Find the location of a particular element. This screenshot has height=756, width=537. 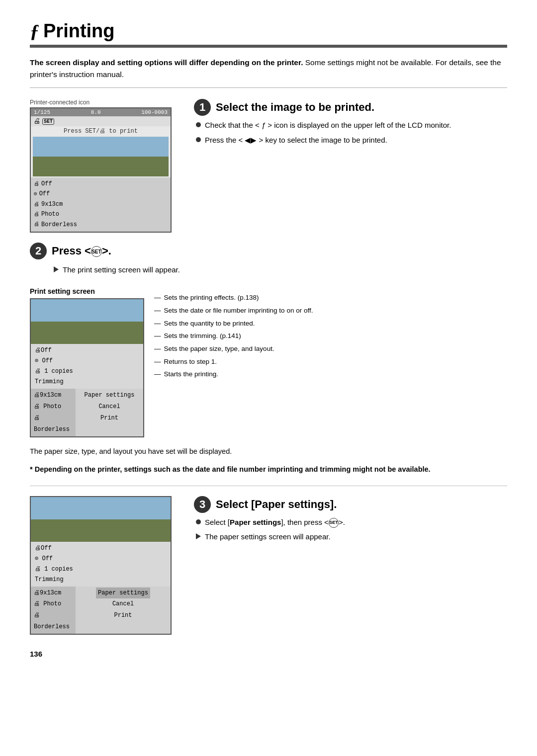

pss-btn-cancel: Cancel is located at coordinates (109, 407).